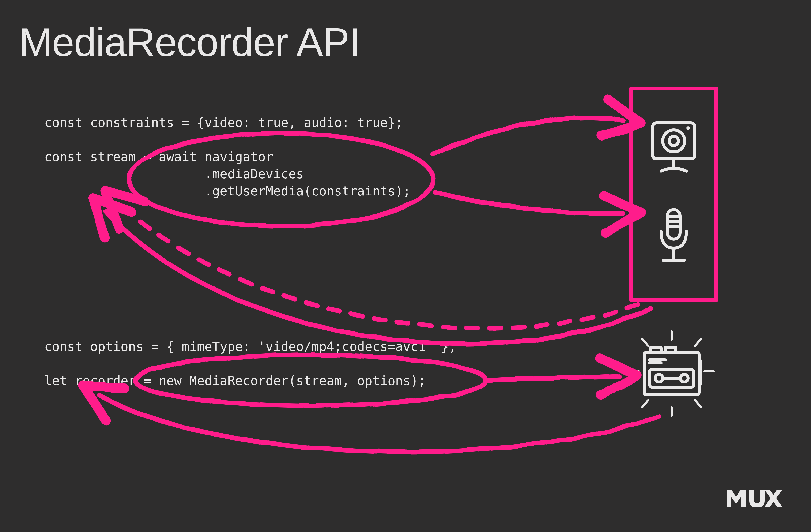 This screenshot has width=811, height=532. I want to click on slide-title: MediaRecorder API, so click(189, 42).